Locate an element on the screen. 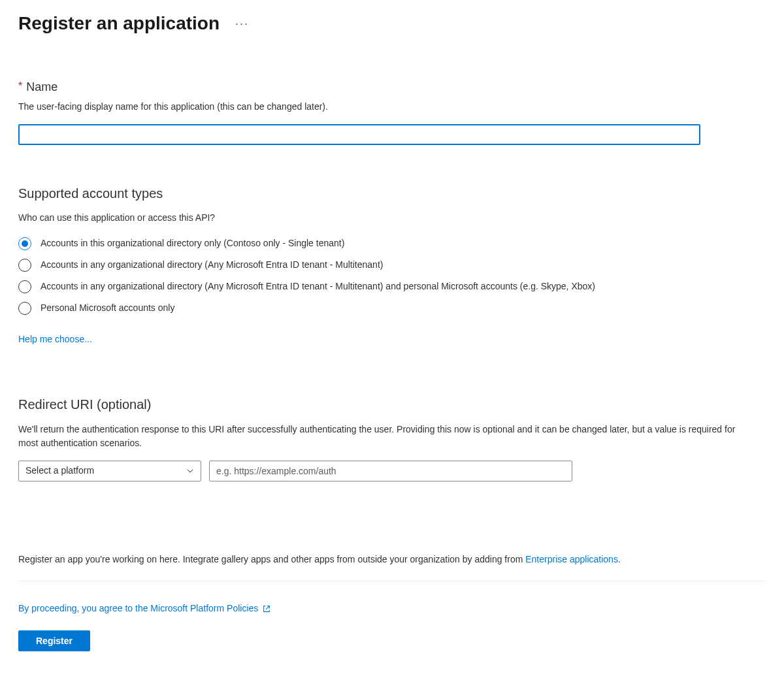 The height and width of the screenshot is (699, 784). more-actions-icon: ··· is located at coordinates (242, 24).